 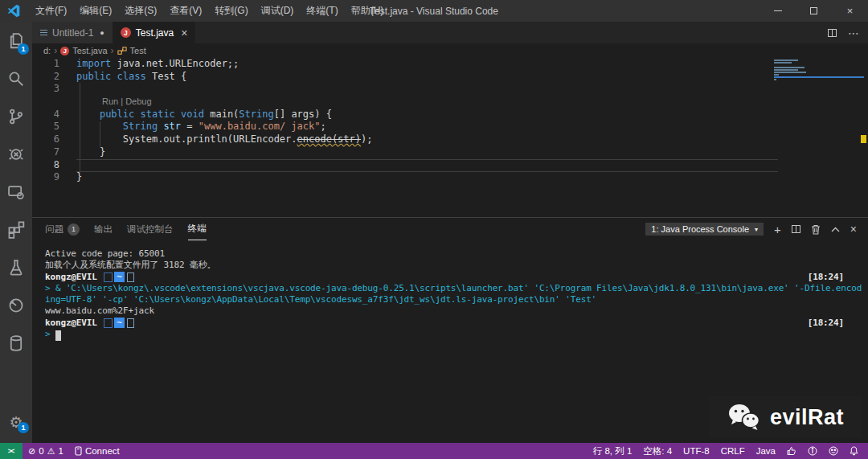 What do you see at coordinates (854, 229) in the screenshot?
I see `close-panel-icon: ×` at bounding box center [854, 229].